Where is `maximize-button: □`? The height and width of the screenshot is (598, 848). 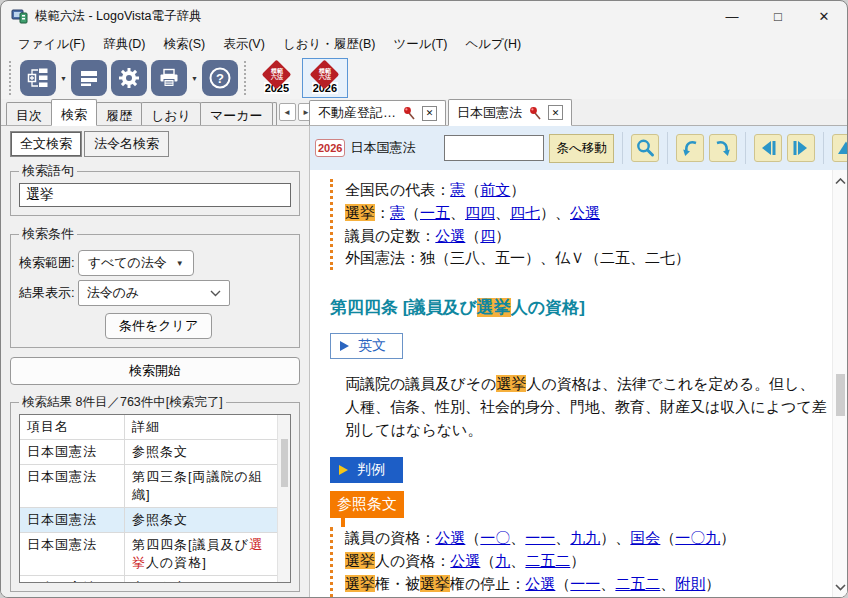 maximize-button: □ is located at coordinates (778, 16).